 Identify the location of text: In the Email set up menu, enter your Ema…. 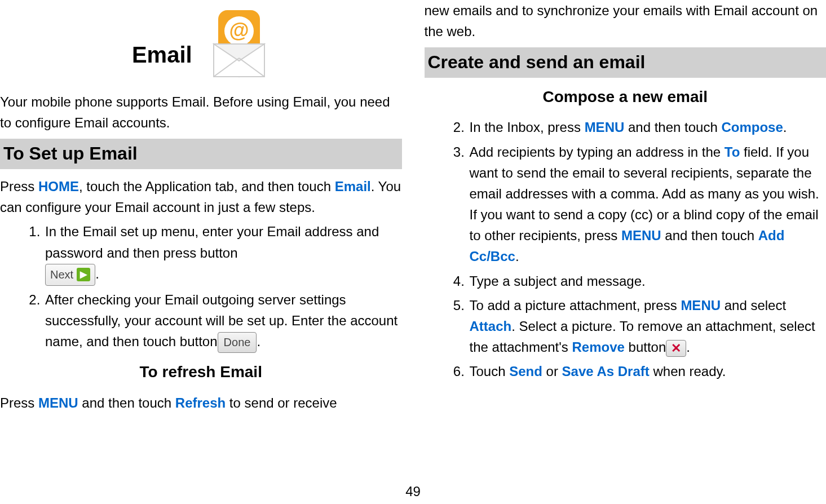
(212, 242).